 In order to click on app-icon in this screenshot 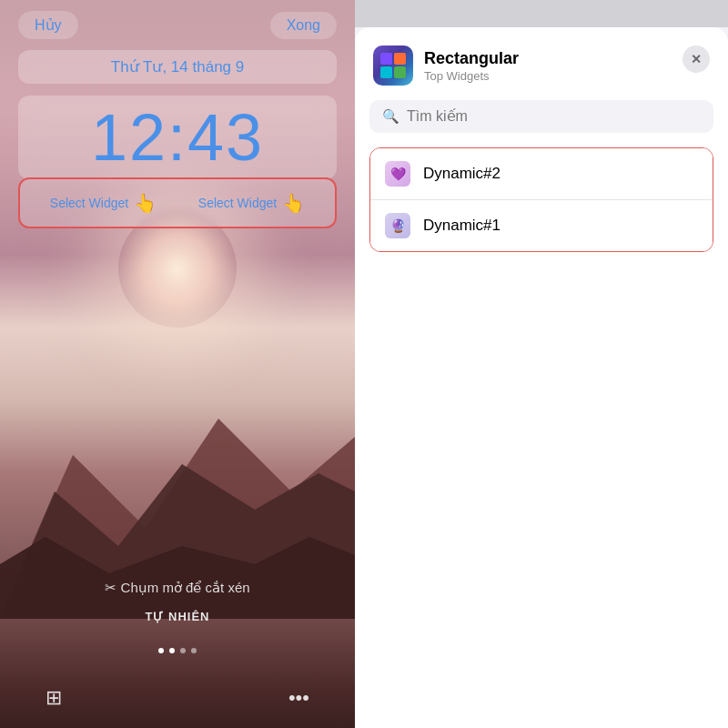, I will do `click(393, 66)`.